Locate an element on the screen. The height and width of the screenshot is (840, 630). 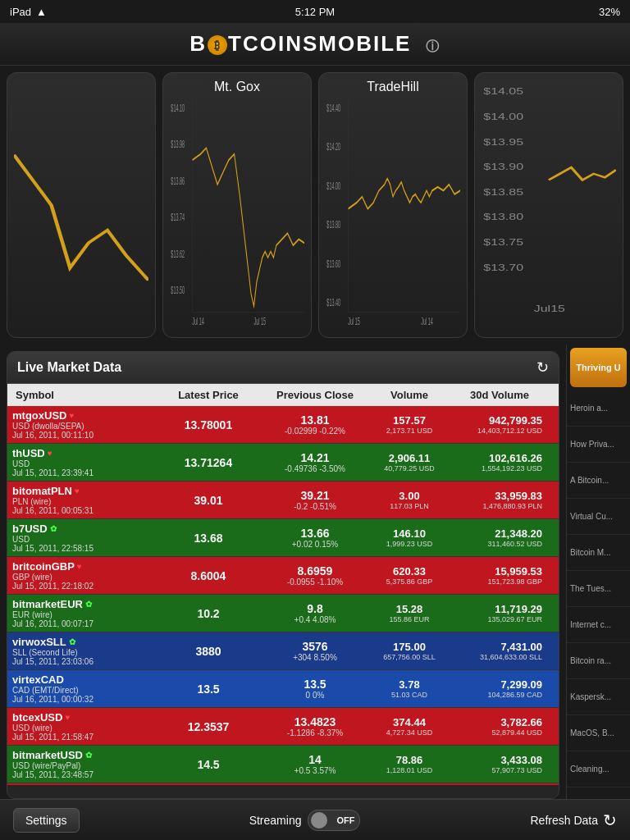
svg-text: $13.95 is located at coordinates (504, 142).